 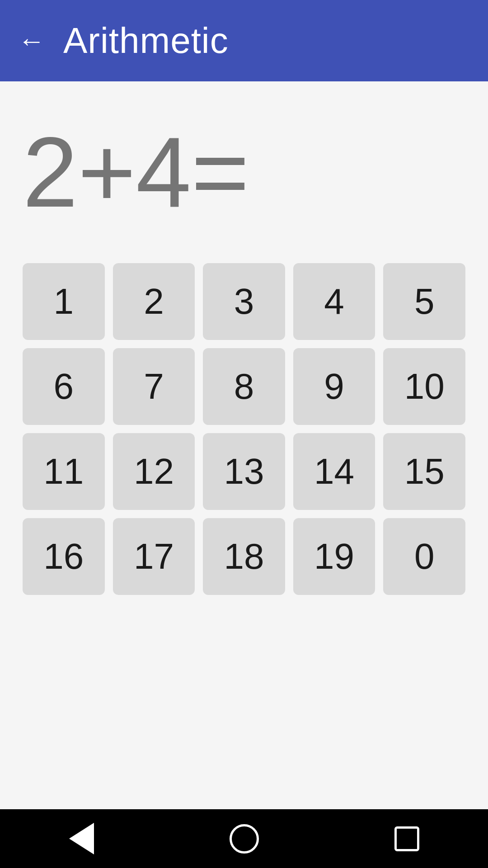 I want to click on home-circle-icon, so click(x=244, y=839).